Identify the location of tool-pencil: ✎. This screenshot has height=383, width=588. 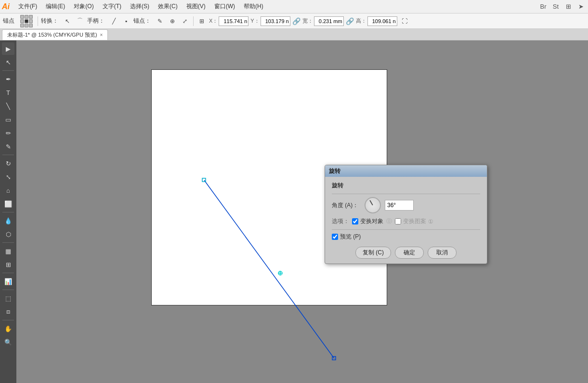
(8, 146).